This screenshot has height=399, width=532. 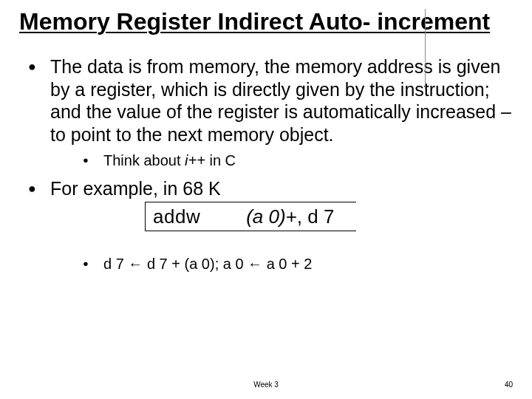 I want to click on sub-bullet-text: Think about i++ in C, so click(x=170, y=161).